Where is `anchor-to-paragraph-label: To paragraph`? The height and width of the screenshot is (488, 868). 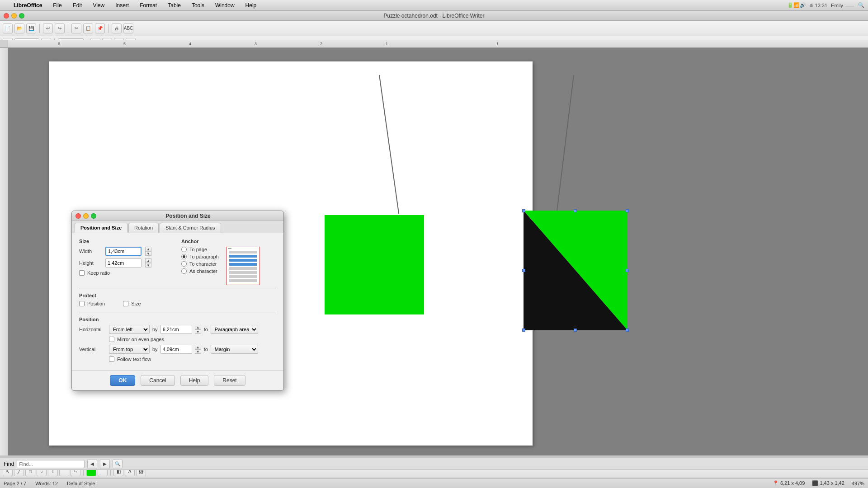 anchor-to-paragraph-label: To paragraph is located at coordinates (204, 257).